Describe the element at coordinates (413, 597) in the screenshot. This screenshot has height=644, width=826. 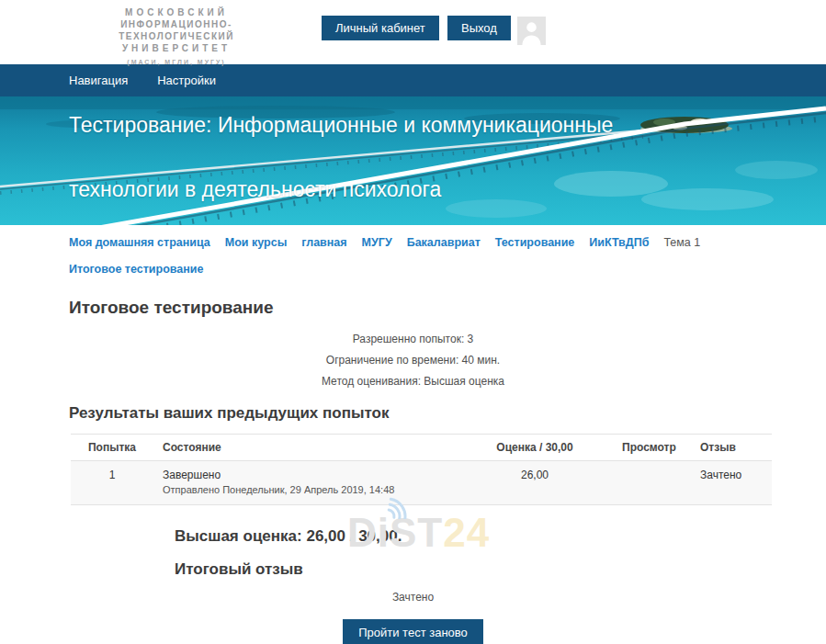
I see `final-feedback-value: Зачтено` at that location.